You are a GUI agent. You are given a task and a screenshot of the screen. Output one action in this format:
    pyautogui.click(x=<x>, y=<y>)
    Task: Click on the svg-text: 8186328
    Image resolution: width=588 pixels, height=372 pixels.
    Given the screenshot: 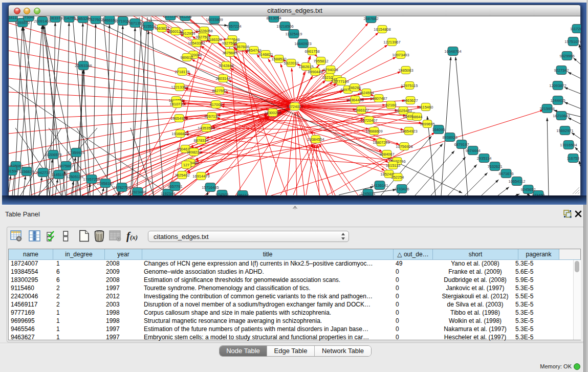 What is the action you would take?
    pyautogui.click(x=214, y=40)
    